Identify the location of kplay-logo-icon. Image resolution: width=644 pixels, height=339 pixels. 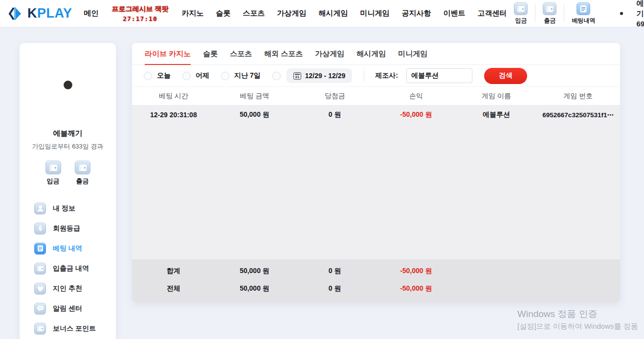
(16, 14).